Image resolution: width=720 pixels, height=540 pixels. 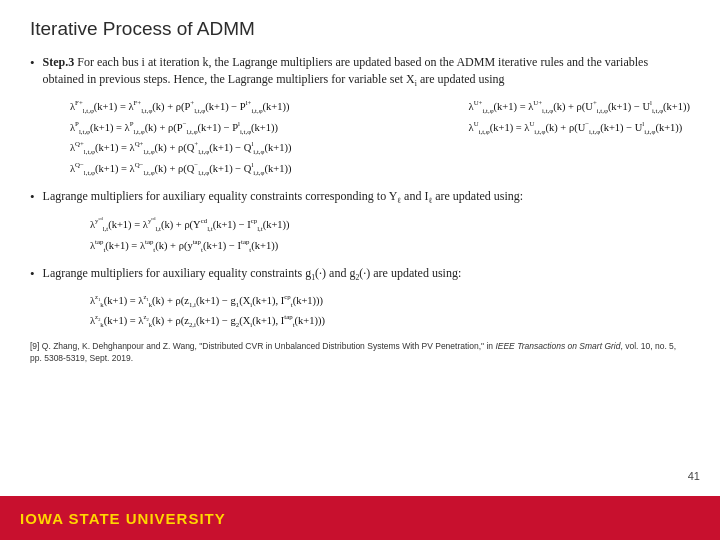 What do you see at coordinates (360, 29) in the screenshot?
I see `page-title: Iterative Process of ADMM` at bounding box center [360, 29].